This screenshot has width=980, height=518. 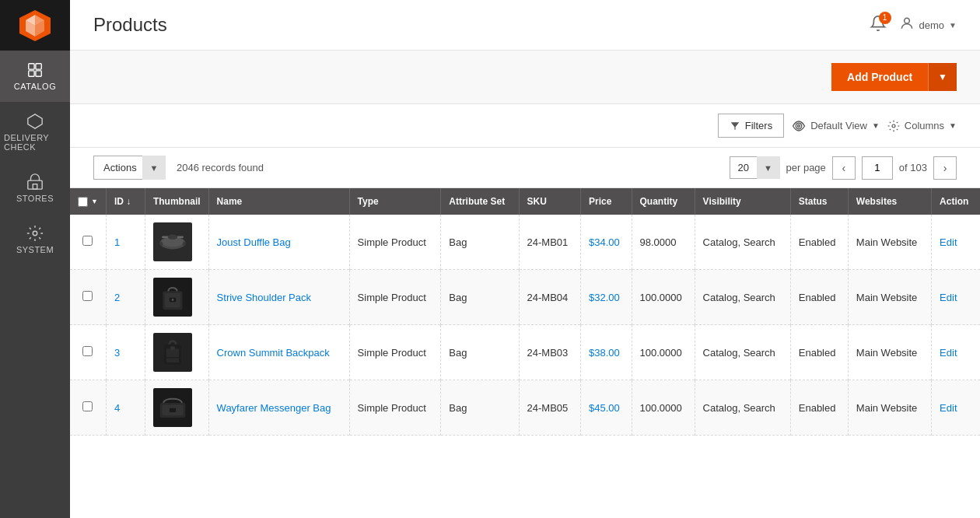 I want to click on td-name: Crown Summit Backpack, so click(x=278, y=353).